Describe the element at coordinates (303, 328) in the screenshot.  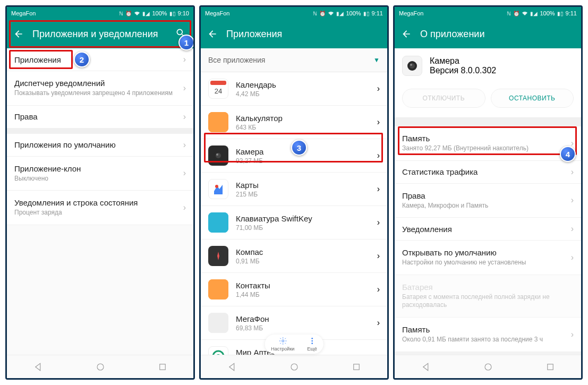
I see `app-size: 69,83 МБ` at that location.